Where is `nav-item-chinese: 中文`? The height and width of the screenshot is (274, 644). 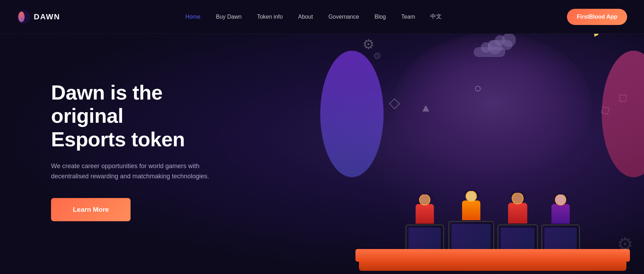 nav-item-chinese: 中文 is located at coordinates (436, 17).